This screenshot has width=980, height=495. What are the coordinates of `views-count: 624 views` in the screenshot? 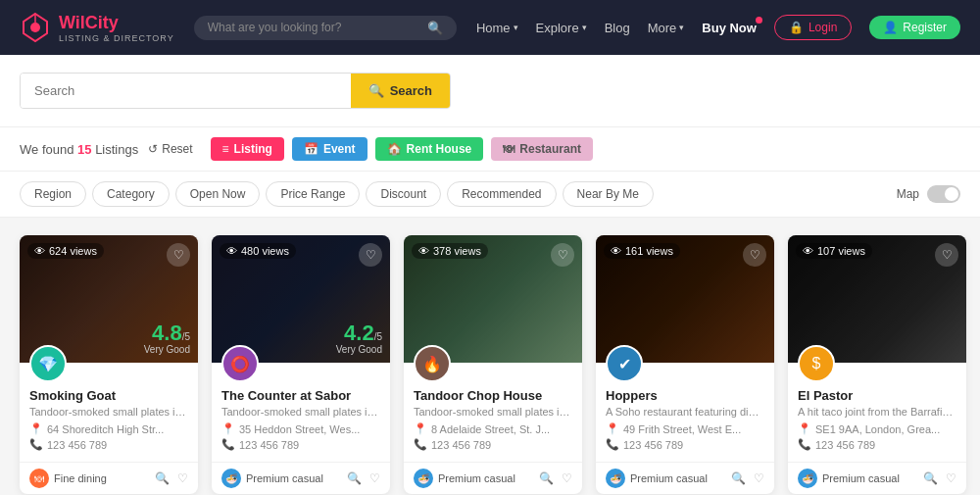 It's located at (73, 251).